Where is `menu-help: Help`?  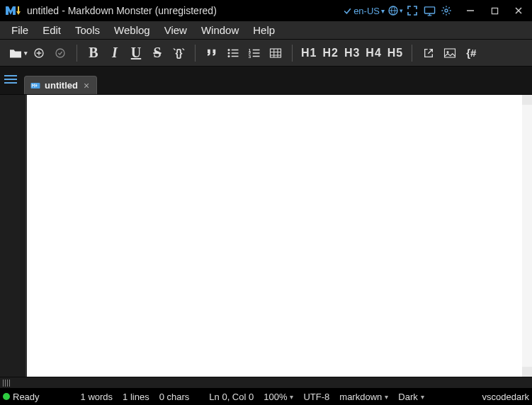 menu-help: Help is located at coordinates (264, 30).